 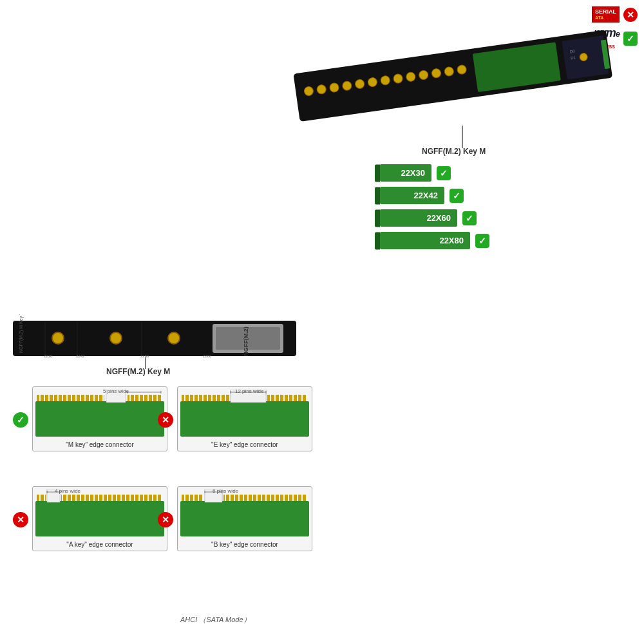 I want to click on ngff-line-top, so click(x=462, y=137).